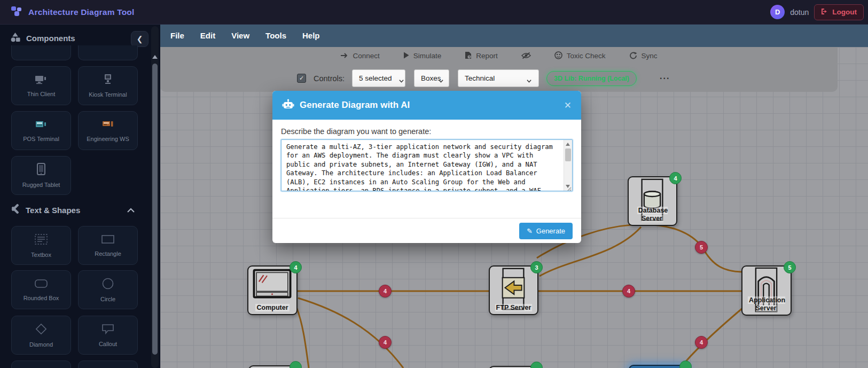 The height and width of the screenshot is (368, 868). I want to click on pencil-ruler-icon, so click(15, 210).